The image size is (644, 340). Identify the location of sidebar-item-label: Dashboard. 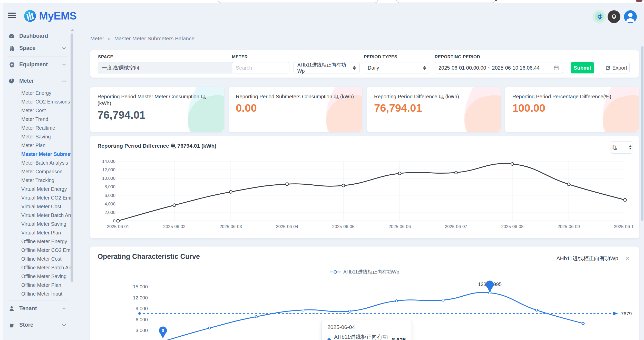
(34, 36).